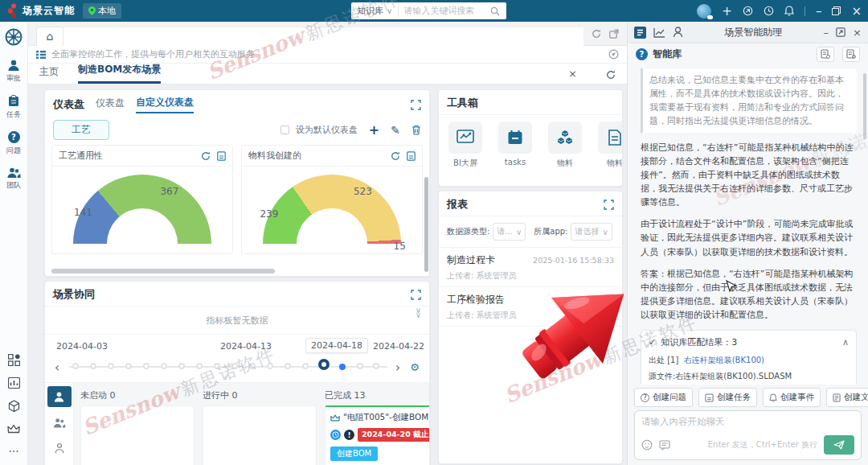 The height and width of the screenshot is (465, 868). Describe the element at coordinates (48, 11) in the screenshot. I see `app-title: 场景云智能` at that location.